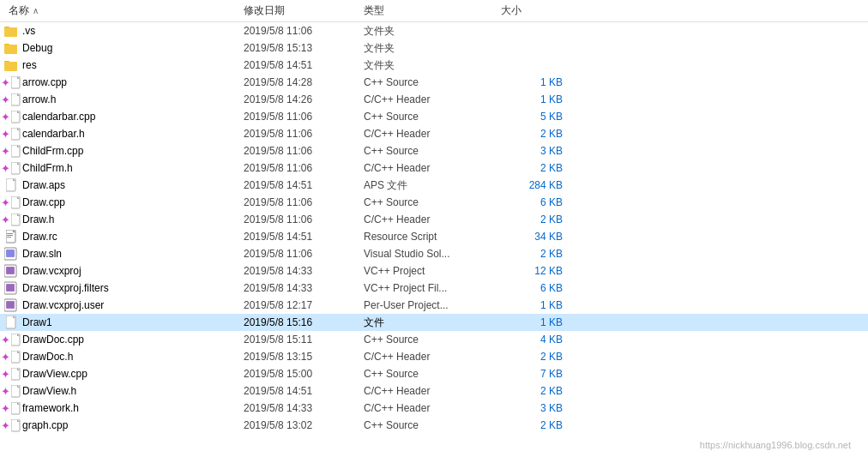  Describe the element at coordinates (120, 271) in the screenshot. I see `file-name-cell: Draw.vcxproj` at that location.